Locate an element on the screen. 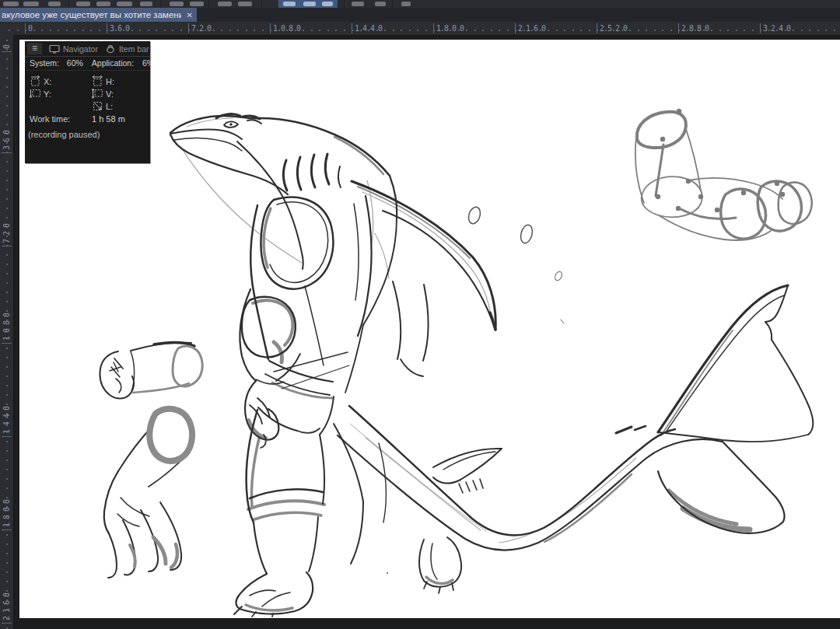 This screenshot has width=840, height=629. vertical-ruler: 03607201080144018002160 is located at coordinates (7, 332).